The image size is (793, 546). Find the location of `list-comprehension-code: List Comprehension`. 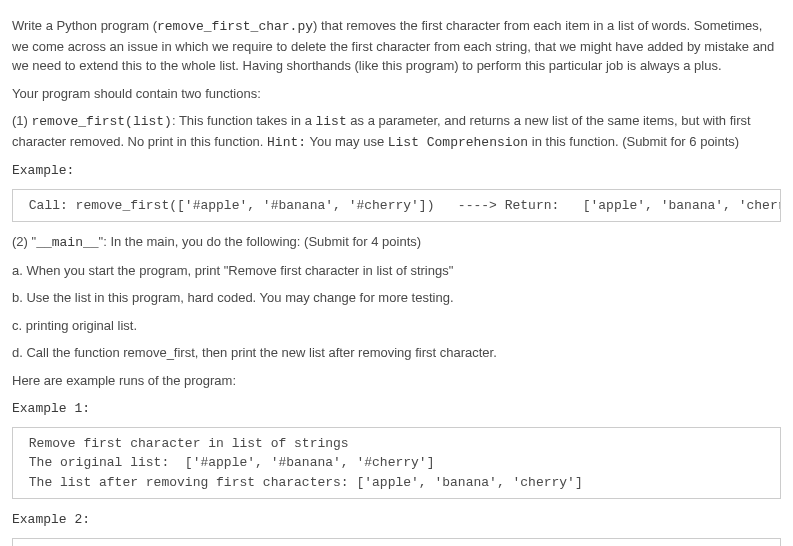

list-comprehension-code: List Comprehension is located at coordinates (458, 142).